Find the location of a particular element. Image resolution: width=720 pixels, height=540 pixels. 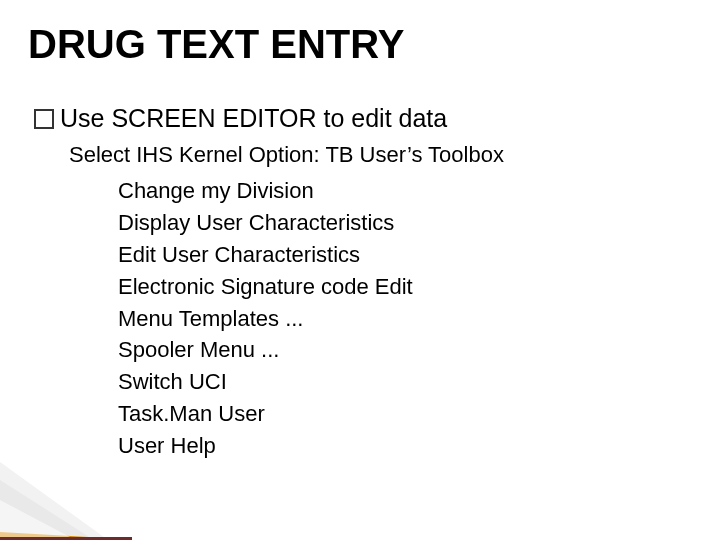

list-item: User Help is located at coordinates (266, 446).